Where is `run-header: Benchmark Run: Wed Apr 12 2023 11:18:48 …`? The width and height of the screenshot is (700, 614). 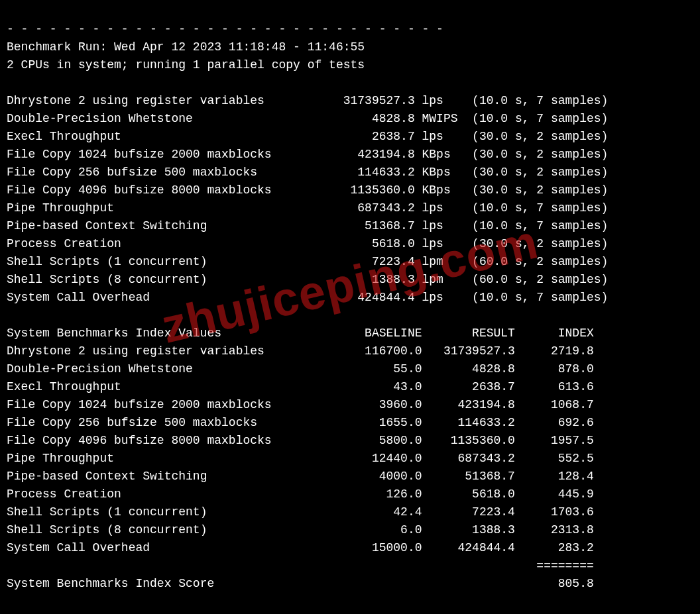
run-header: Benchmark Run: Wed Apr 12 2023 11:18:48 … is located at coordinates (186, 47).